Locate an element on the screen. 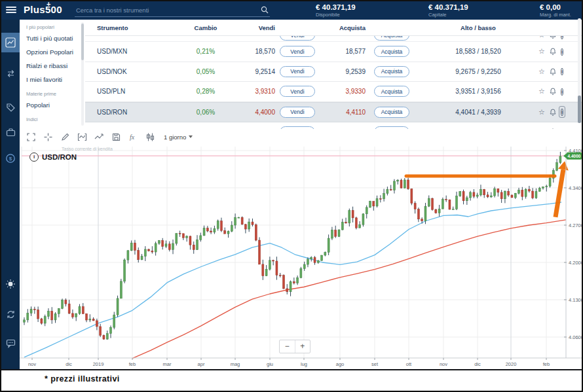 The height and width of the screenshot is (392, 583). col-acquista: Acquista is located at coordinates (343, 27).